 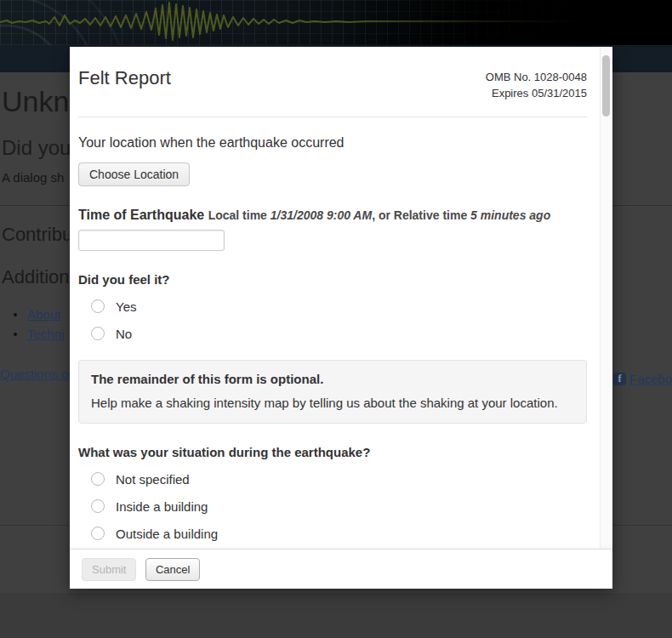 I want to click on dialog-footer: Submit Cancel, so click(x=341, y=568).